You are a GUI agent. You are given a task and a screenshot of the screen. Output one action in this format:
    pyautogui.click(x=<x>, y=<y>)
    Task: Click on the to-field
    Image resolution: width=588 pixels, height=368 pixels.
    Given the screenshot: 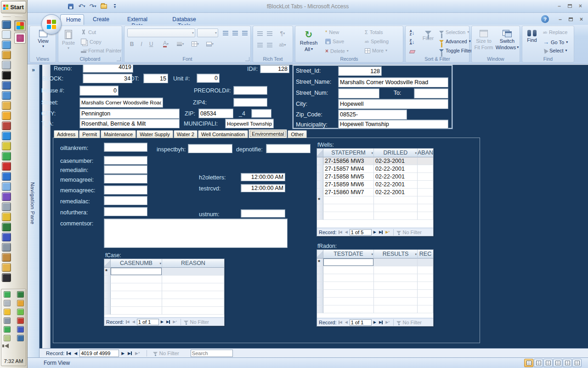 What is the action you would take?
    pyautogui.click(x=431, y=93)
    